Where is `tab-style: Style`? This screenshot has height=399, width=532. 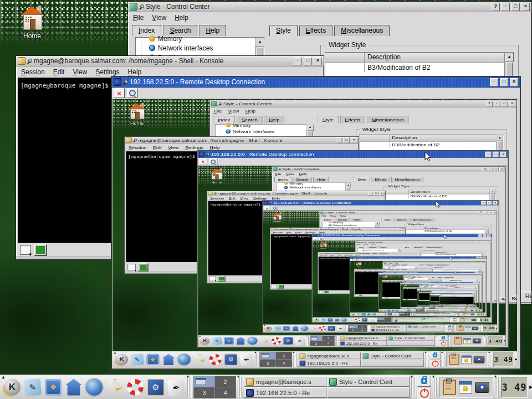
tab-style: Style is located at coordinates (328, 120).